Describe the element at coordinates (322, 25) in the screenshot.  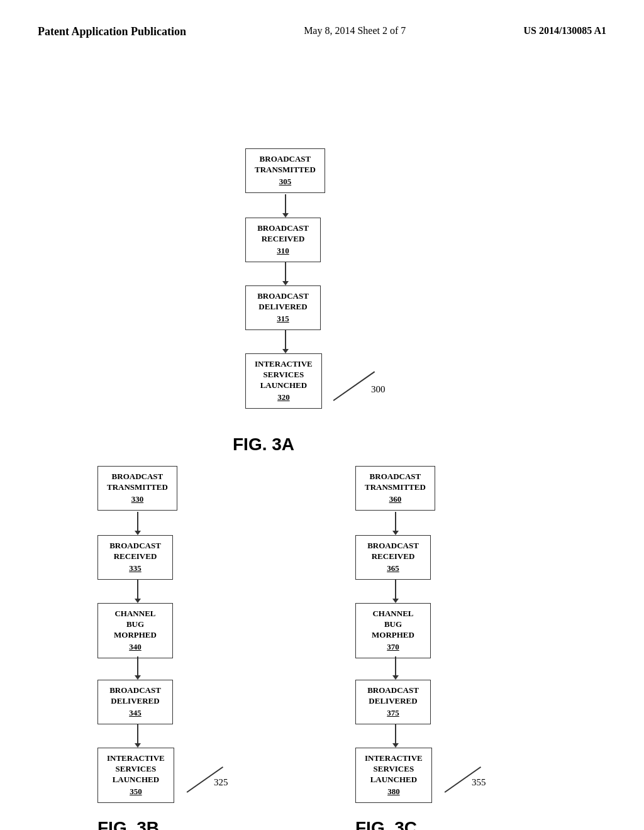
I see `page-header: Patent Application Publication May 8, 20…` at that location.